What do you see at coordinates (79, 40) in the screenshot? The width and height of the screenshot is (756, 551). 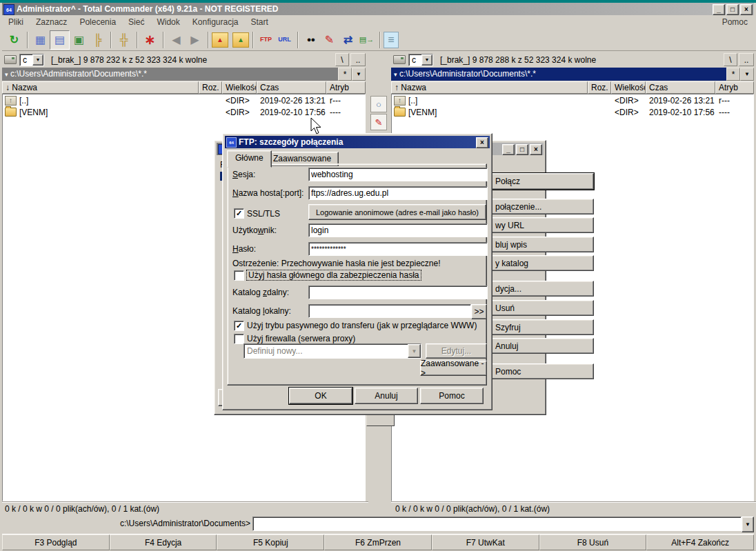 I see `thumbnails-view-icon: ▣` at bounding box center [79, 40].